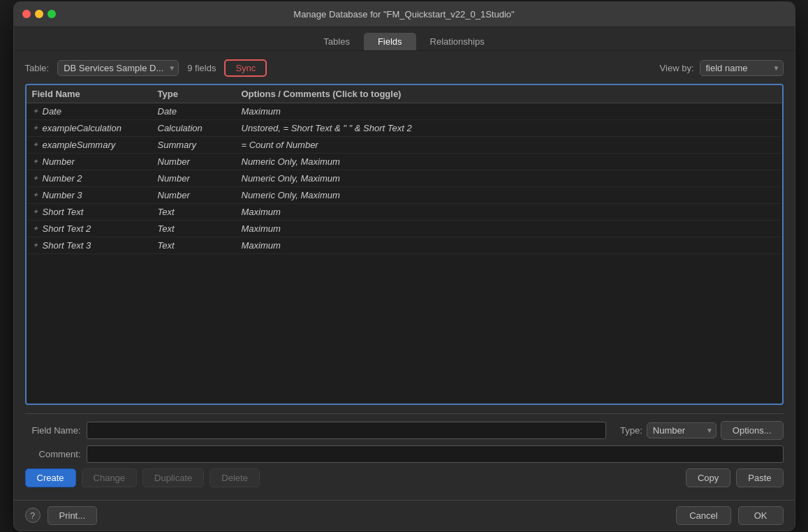 The height and width of the screenshot is (532, 808). What do you see at coordinates (95, 195) in the screenshot?
I see `field-name-cell: ✦Number 3` at bounding box center [95, 195].